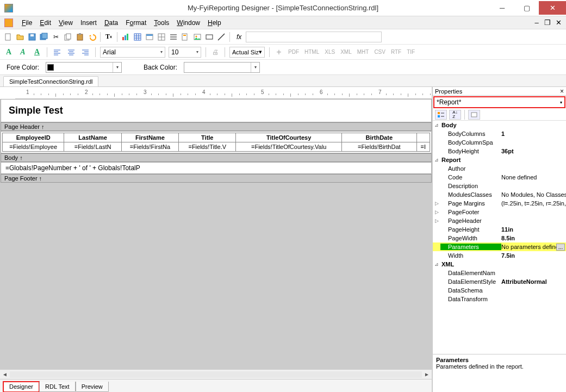  Describe the element at coordinates (455, 115) in the screenshot. I see `alphabetical-icon: A↓Z` at that location.